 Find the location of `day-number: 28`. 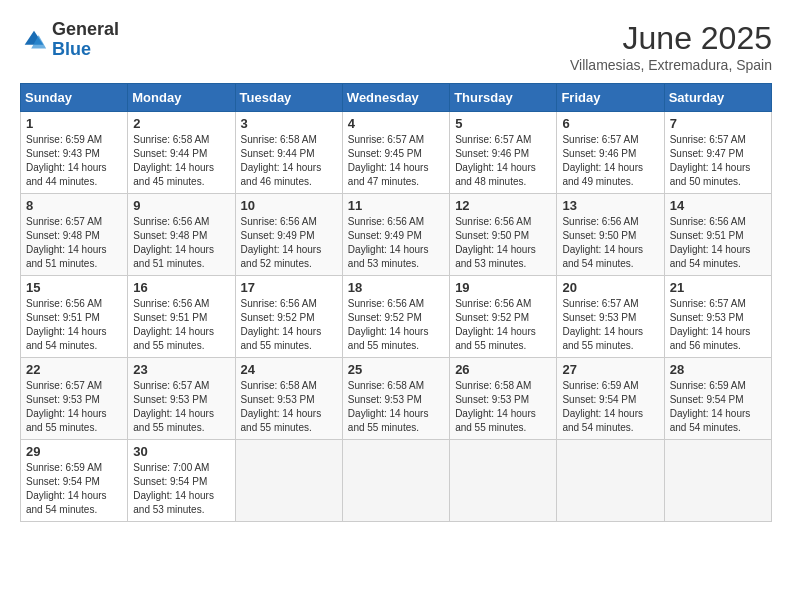

day-number: 28 is located at coordinates (718, 370).